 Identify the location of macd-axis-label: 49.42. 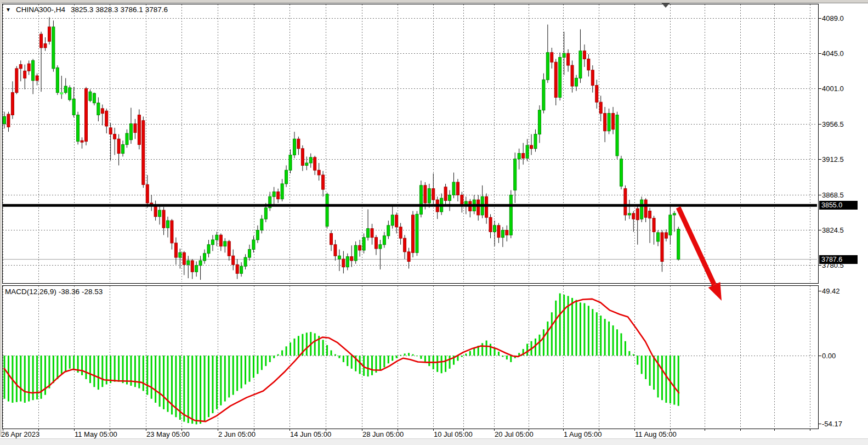
(844, 291).